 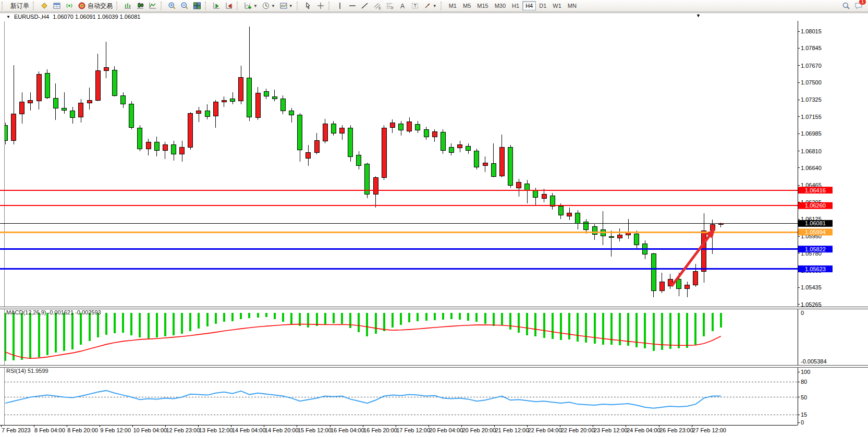 I want to click on channel-button: E, so click(x=377, y=6).